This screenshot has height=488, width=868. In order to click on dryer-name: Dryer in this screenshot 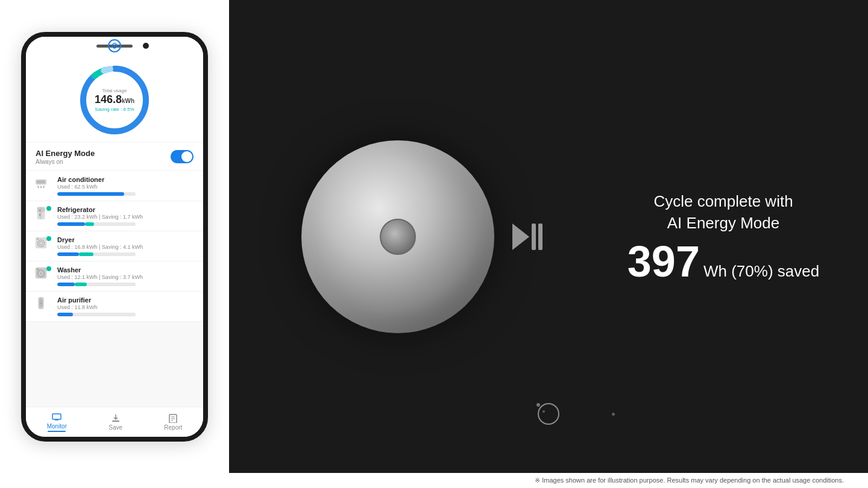, I will do `click(126, 240)`.